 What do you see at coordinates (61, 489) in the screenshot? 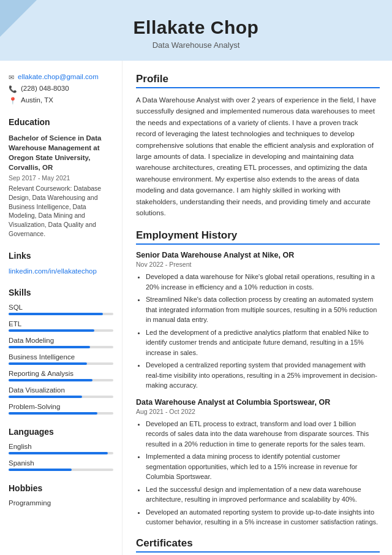
I see `hobbies-title: Hobbies` at bounding box center [61, 489].